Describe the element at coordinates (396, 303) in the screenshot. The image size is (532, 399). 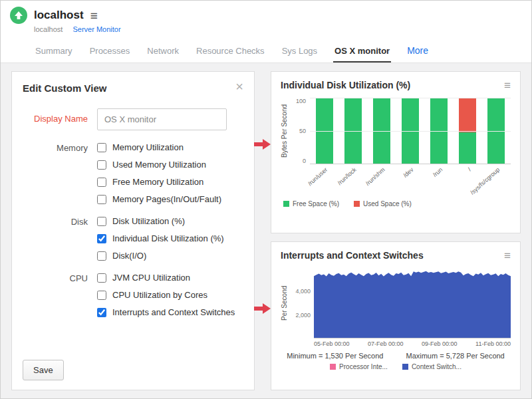
I see `area-chart: Per Second 4,000 2,000` at that location.